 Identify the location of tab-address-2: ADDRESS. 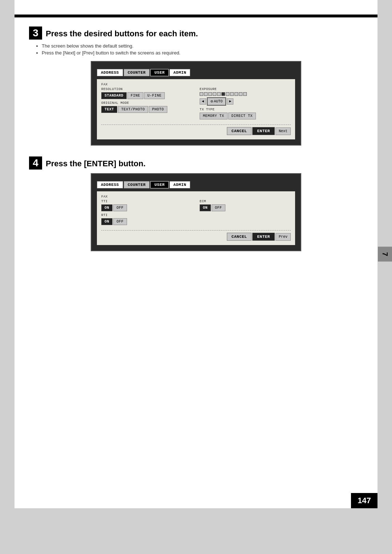
(110, 185).